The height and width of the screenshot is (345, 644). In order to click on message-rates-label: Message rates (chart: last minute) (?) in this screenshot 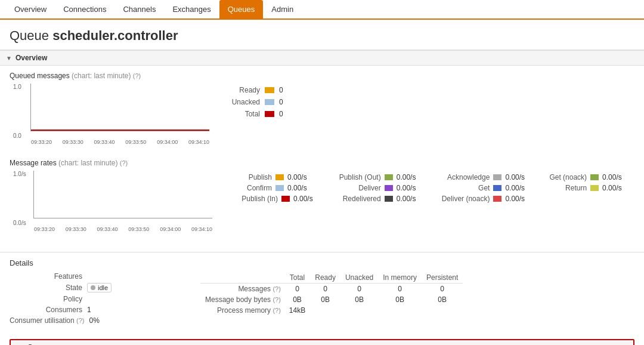, I will do `click(322, 163)`.